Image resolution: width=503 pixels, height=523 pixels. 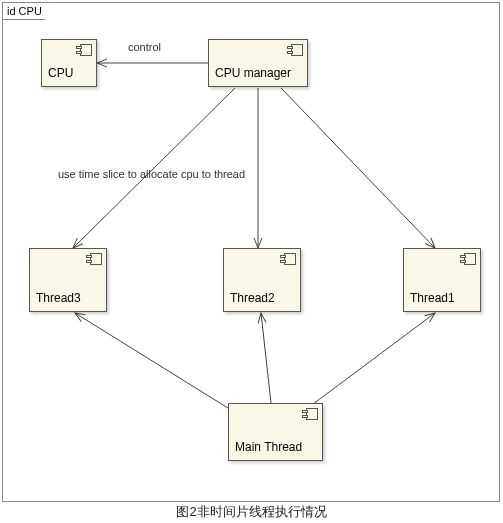 I want to click on edge-label-allocate: use time slice to allocate cpu to thread, so click(x=152, y=174).